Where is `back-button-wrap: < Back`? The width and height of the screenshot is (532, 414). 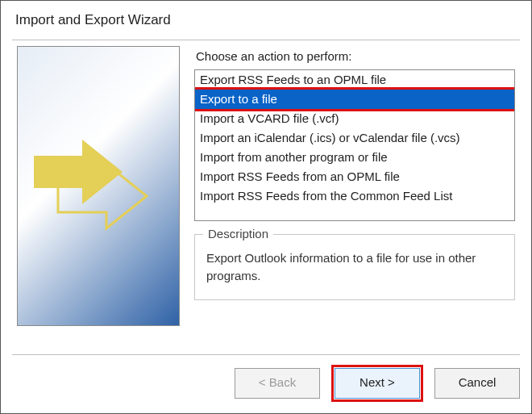
back-button-wrap: < Back is located at coordinates (277, 383).